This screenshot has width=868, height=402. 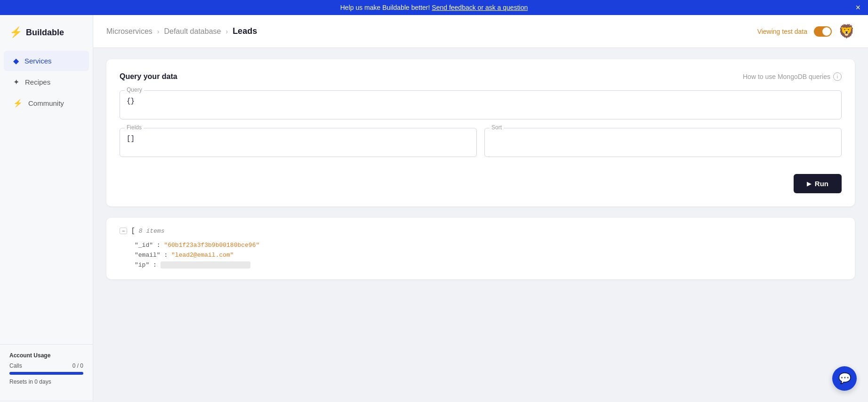 I want to click on banner-message: Help us make Buildable better!, so click(x=385, y=8).